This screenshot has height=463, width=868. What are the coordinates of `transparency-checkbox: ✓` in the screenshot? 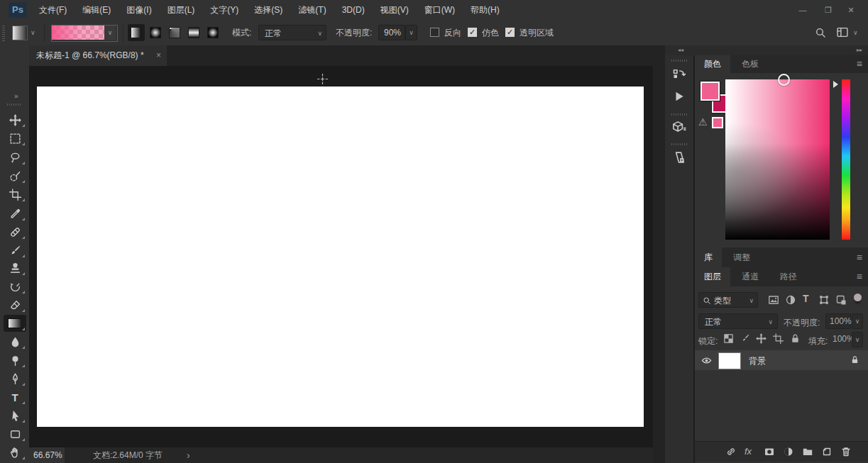 It's located at (510, 33).